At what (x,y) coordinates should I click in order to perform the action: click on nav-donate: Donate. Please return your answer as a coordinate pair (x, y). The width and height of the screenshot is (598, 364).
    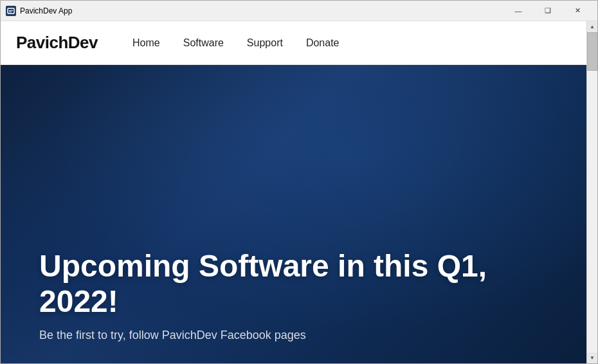
    Looking at the image, I should click on (323, 43).